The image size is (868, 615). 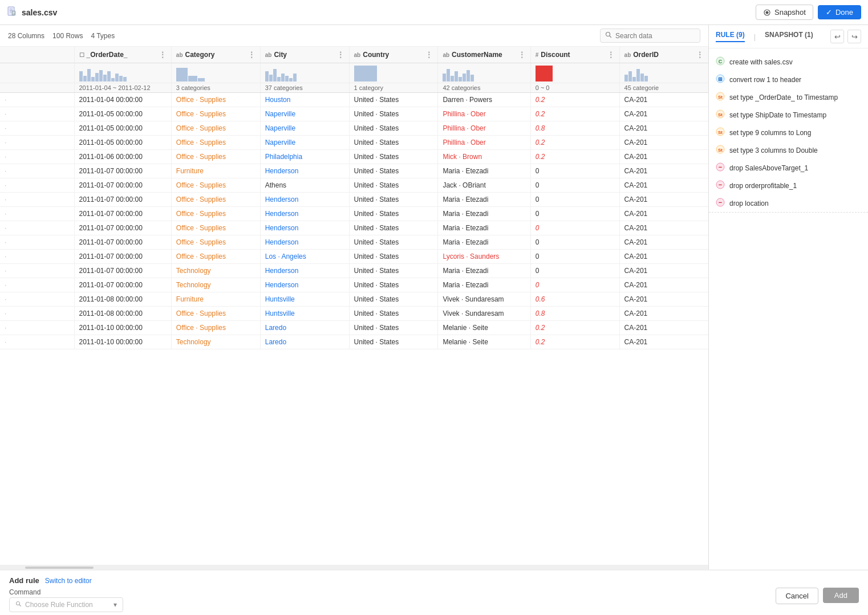 I want to click on col-menu-category: ⋮, so click(x=252, y=55).